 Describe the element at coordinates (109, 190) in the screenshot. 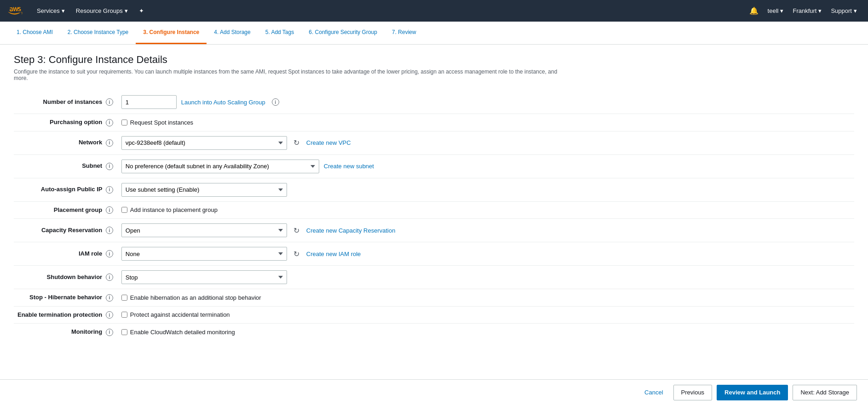

I see `auto-assign-ip-info-icon: i` at that location.